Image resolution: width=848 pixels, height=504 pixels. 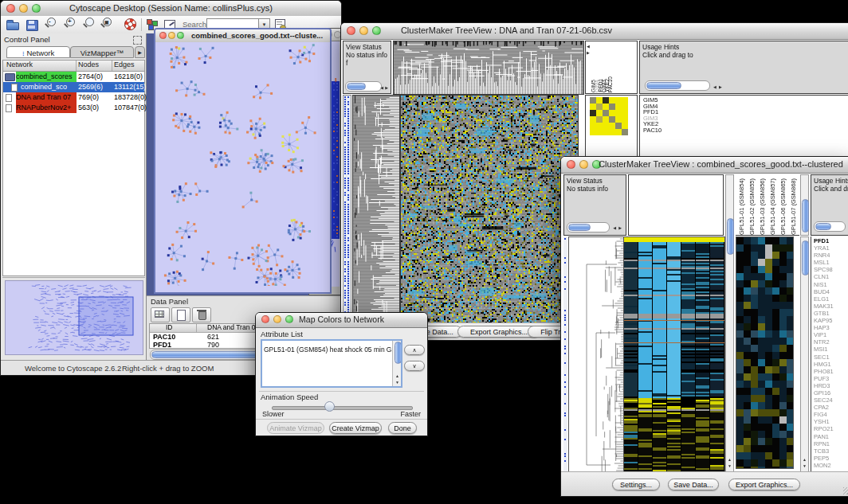 What do you see at coordinates (588, 228) in the screenshot?
I see `tv2-status-hscrollbar` at bounding box center [588, 228].